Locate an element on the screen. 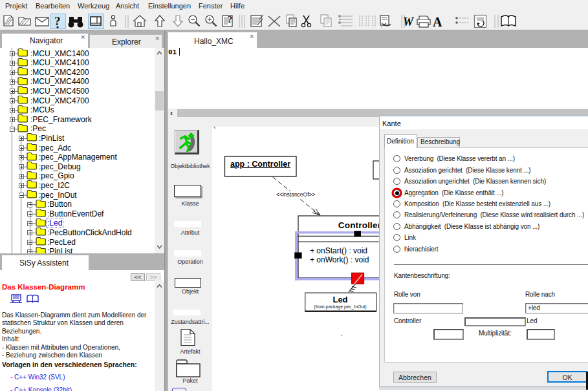 The width and height of the screenshot is (588, 391). svg-text: A is located at coordinates (437, 22).